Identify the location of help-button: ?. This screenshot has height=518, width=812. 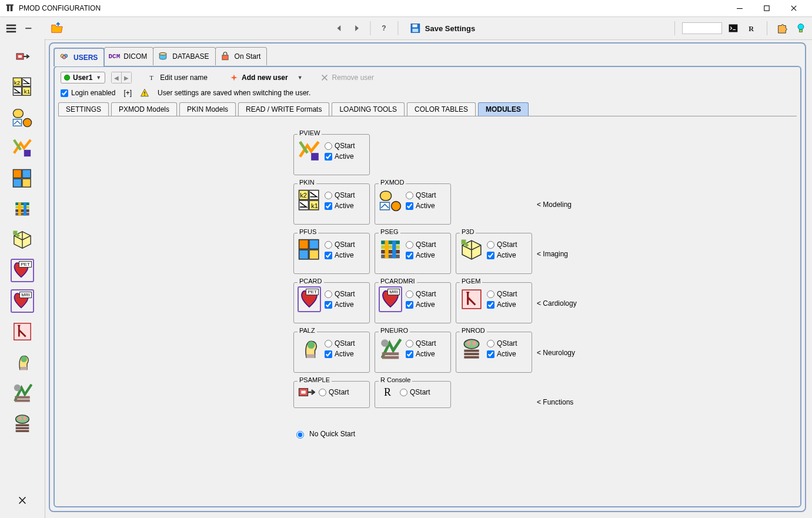
(384, 28).